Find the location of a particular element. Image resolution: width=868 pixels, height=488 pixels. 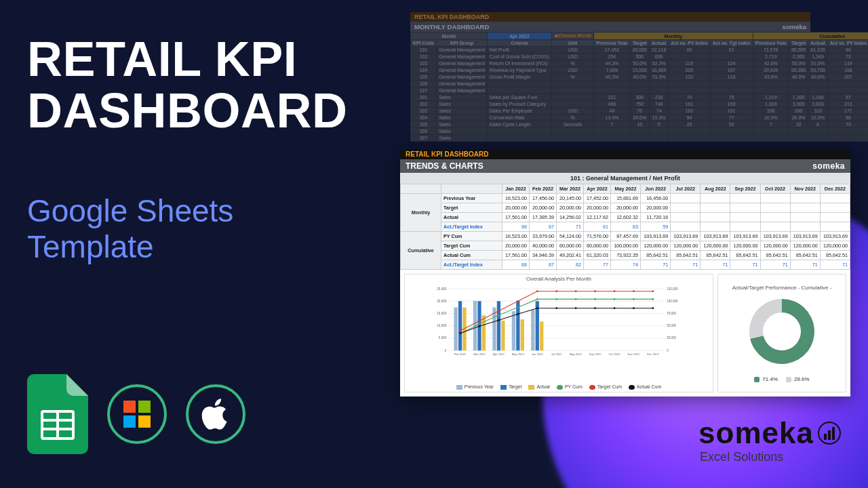

brand-tagline: Excel Solutions is located at coordinates (770, 457).